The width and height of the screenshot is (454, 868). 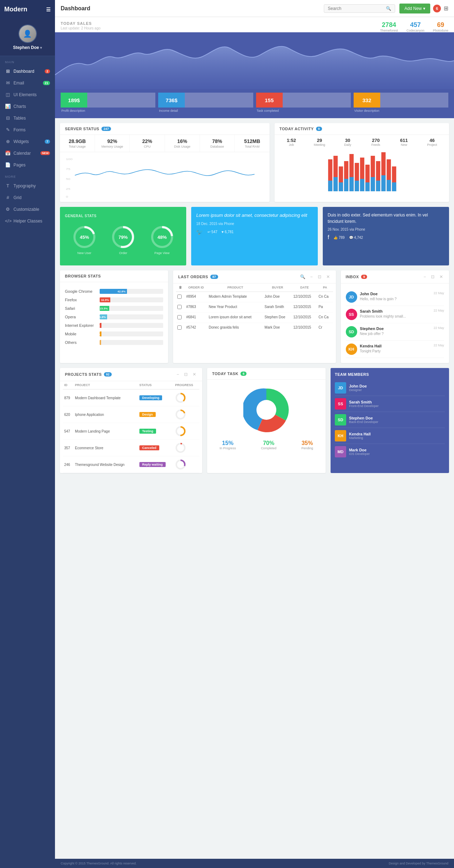 I want to click on add-new-button: Add New, so click(x=415, y=9).